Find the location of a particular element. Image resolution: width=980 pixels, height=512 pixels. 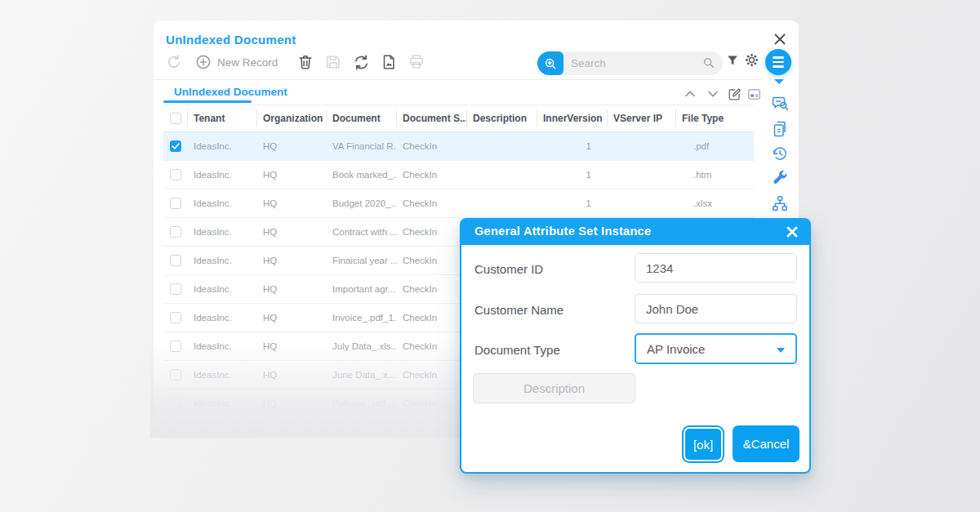

table-row: IdeasInc.HQBook marked_...CheckIn1.htm is located at coordinates (459, 175).